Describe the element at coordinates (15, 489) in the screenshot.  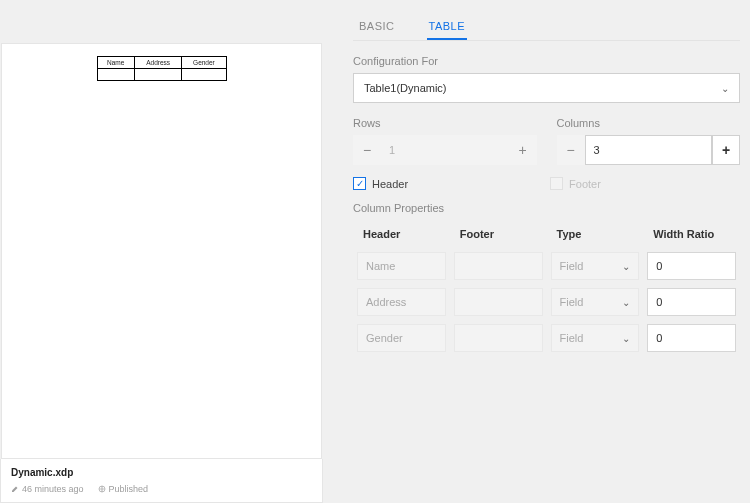
I see `pencil-icon` at that location.